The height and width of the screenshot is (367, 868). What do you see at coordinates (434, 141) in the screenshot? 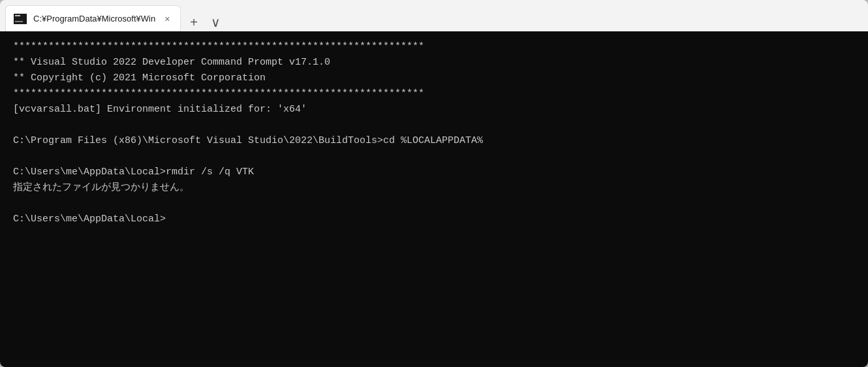
I see `terminal-line-6: C:\Program Files (x86)\Microsoft Visual …` at bounding box center [434, 141].